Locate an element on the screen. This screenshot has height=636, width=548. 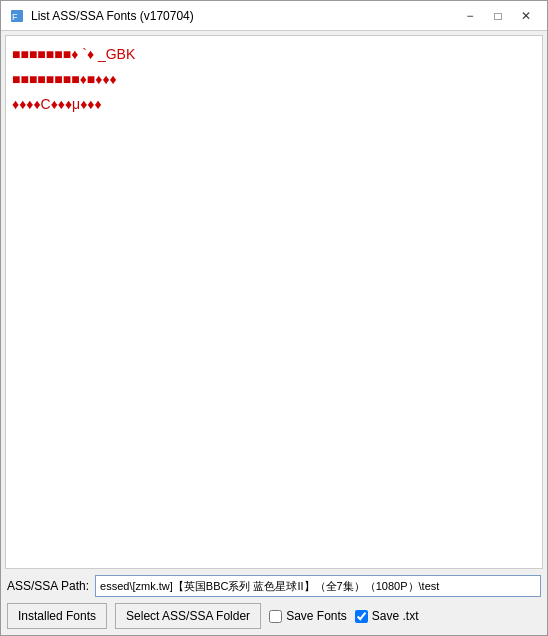
save-fonts-text: Save Fonts is located at coordinates (316, 616).